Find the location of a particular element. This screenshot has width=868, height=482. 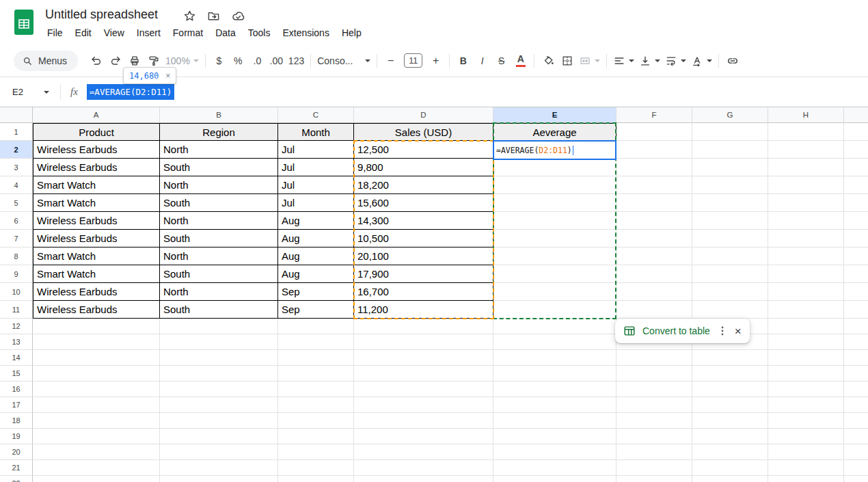

fill-color-button is located at coordinates (548, 61).